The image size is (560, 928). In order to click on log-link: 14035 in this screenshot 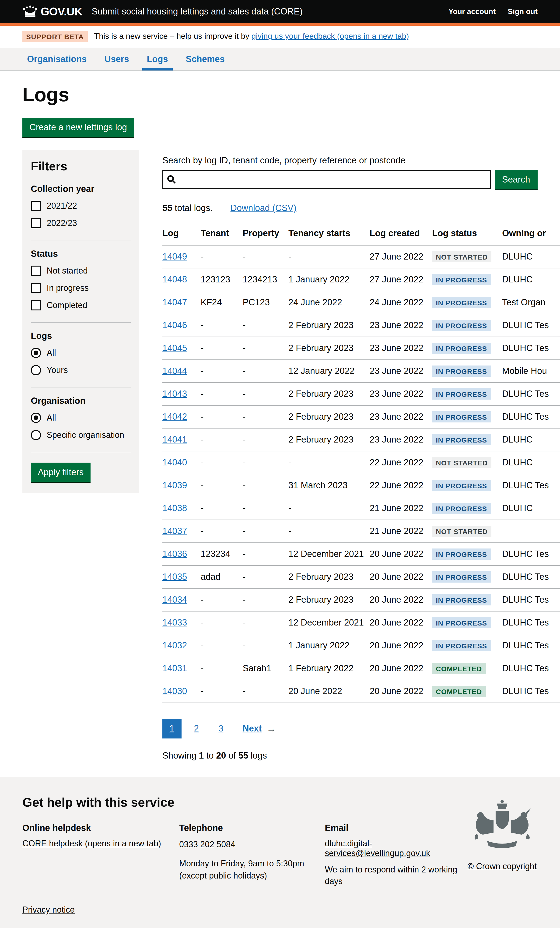, I will do `click(175, 577)`.